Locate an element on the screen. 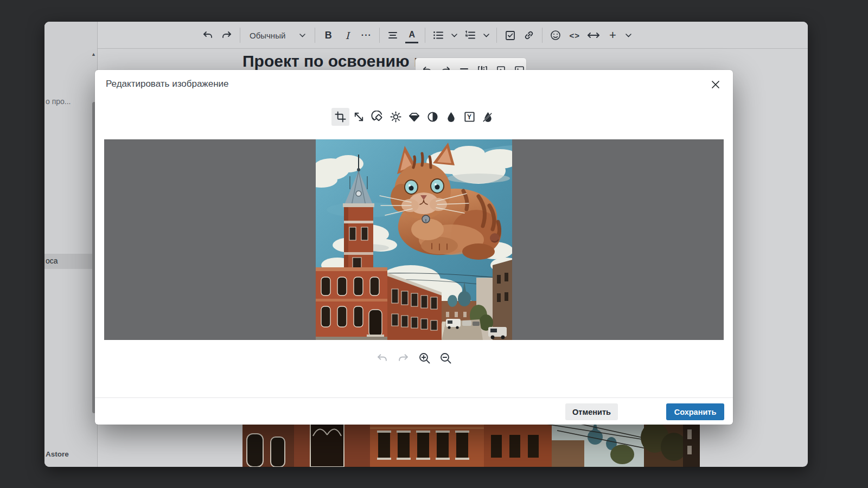 This screenshot has width=868, height=488. image-tools-row: Y is located at coordinates (414, 117).